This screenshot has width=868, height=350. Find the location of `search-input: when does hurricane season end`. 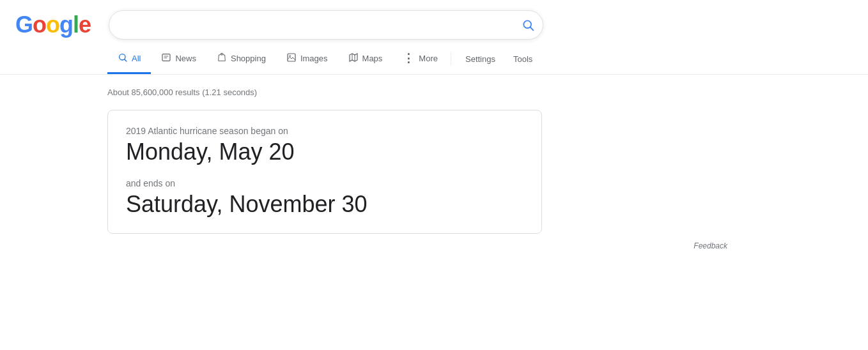

search-input: when does hurricane season end is located at coordinates (326, 25).